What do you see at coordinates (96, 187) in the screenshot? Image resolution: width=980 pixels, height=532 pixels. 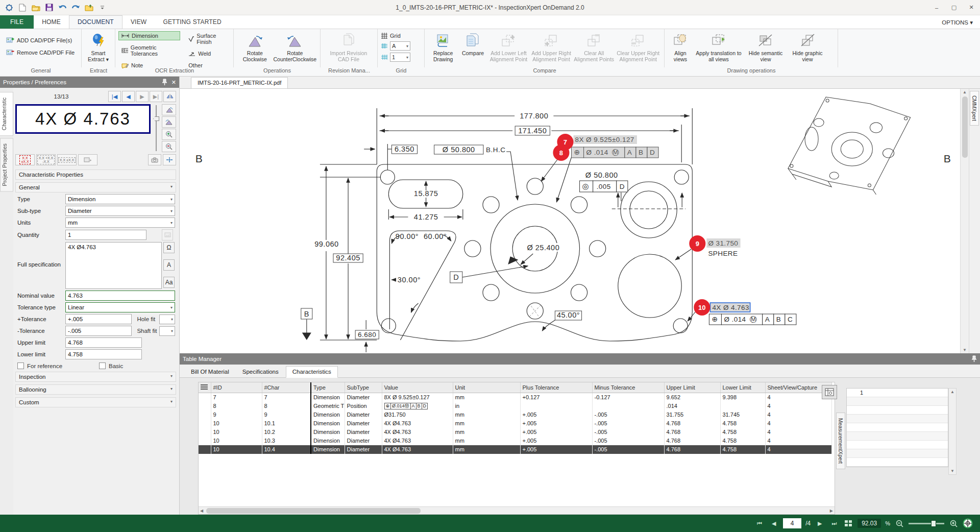 I see `section-general: General▾` at bounding box center [96, 187].